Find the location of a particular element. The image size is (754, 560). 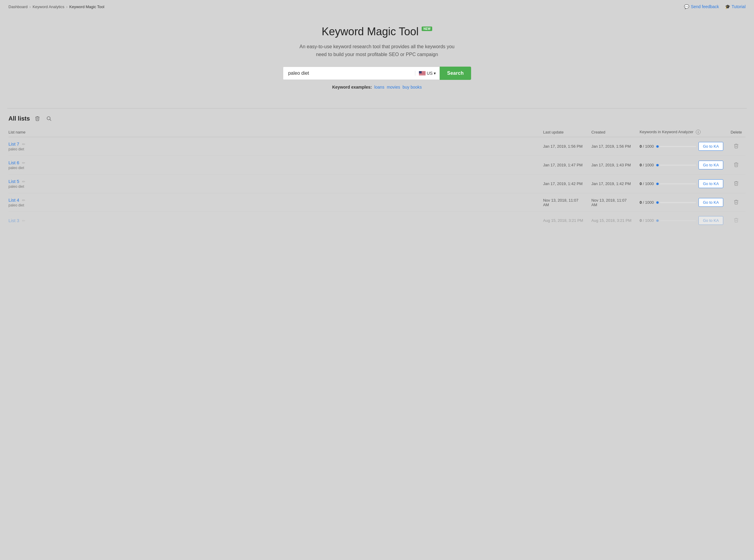

delete-row-btn-list6 is located at coordinates (736, 165).